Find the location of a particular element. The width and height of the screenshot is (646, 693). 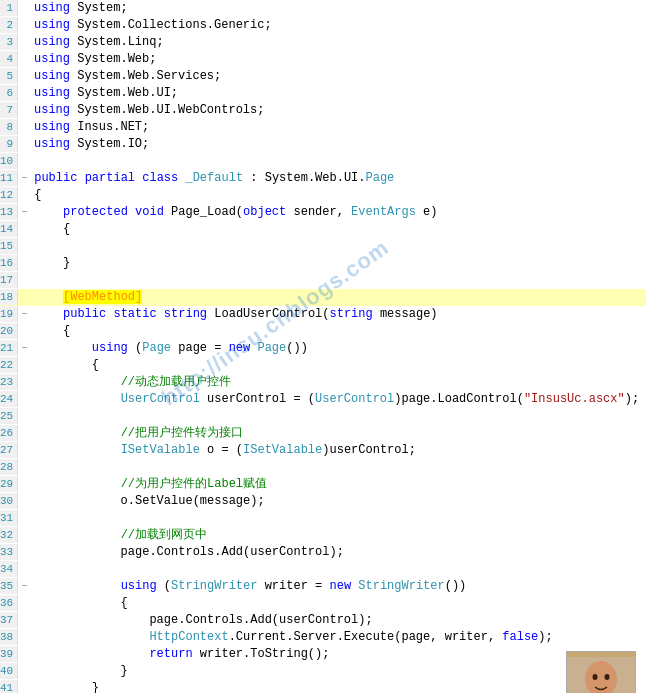

line-content: protected void Page_Load(object sender, … is located at coordinates (338, 212).